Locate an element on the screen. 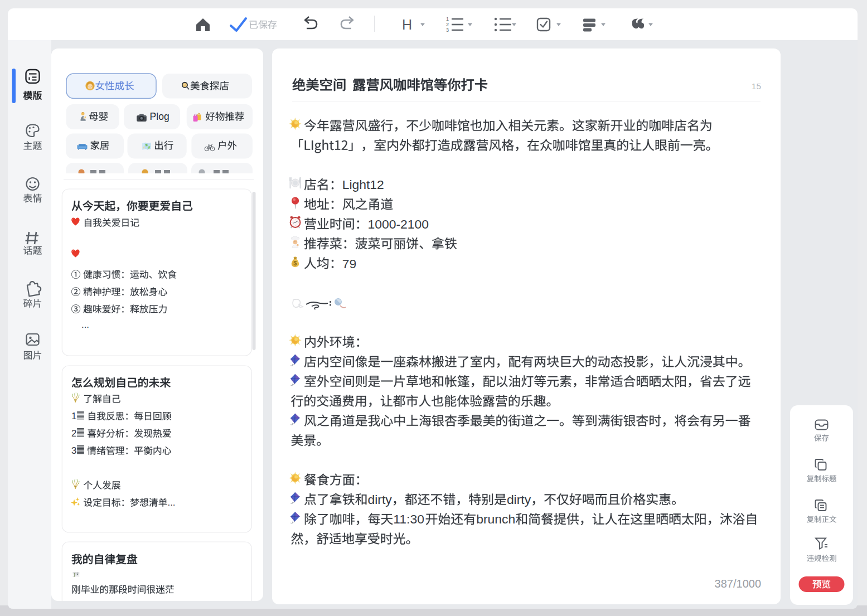 The image size is (867, 616). svg-text: 11:30 is located at coordinates (409, 520).